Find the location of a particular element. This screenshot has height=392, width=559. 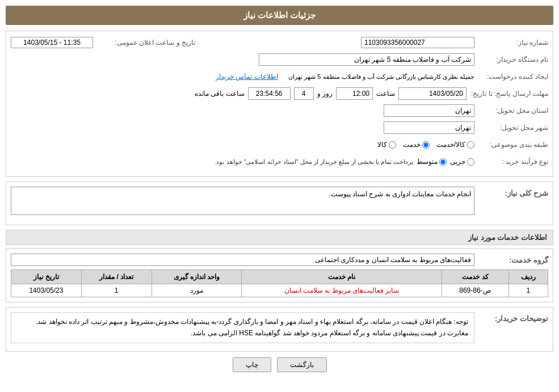

mohlat-values: ساعت روز و ساعت باقی مانده is located at coordinates (238, 94).